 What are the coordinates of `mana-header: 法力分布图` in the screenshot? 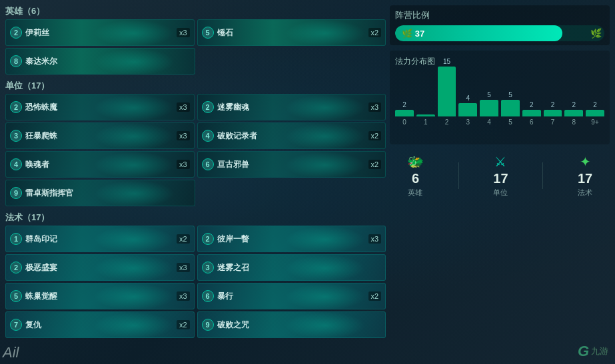 It's located at (500, 61).